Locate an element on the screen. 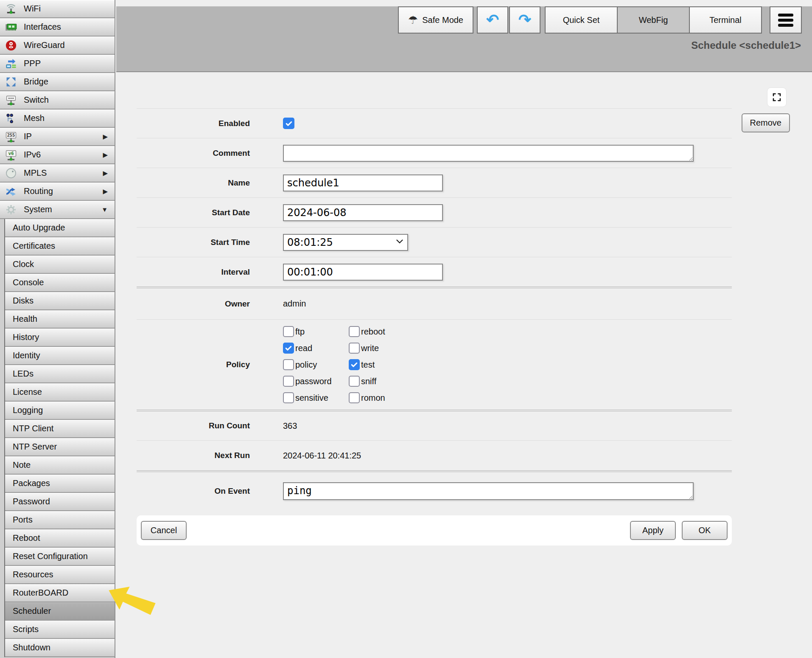 Image resolution: width=812 pixels, height=658 pixels. fullscreen-button is located at coordinates (777, 97).